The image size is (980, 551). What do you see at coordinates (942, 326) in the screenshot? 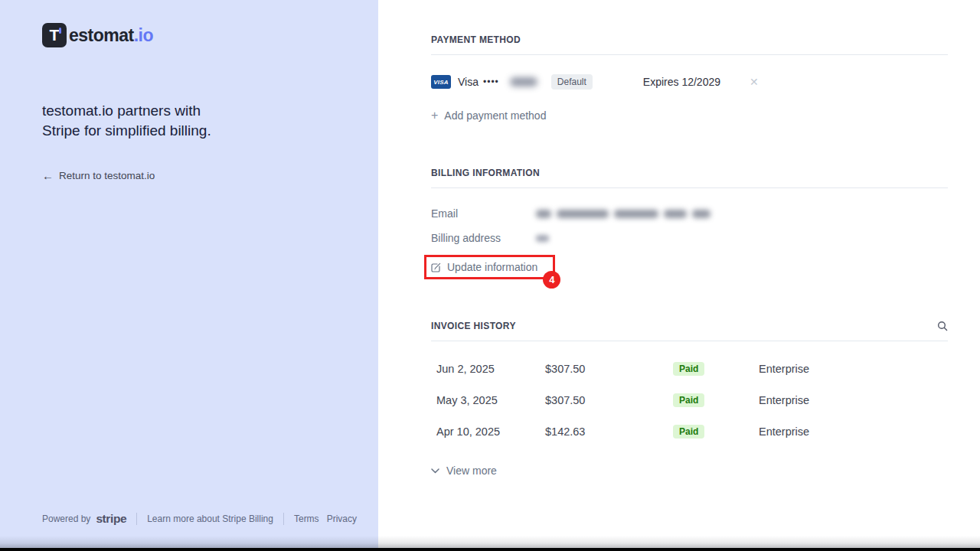
I see `search-icon` at bounding box center [942, 326].